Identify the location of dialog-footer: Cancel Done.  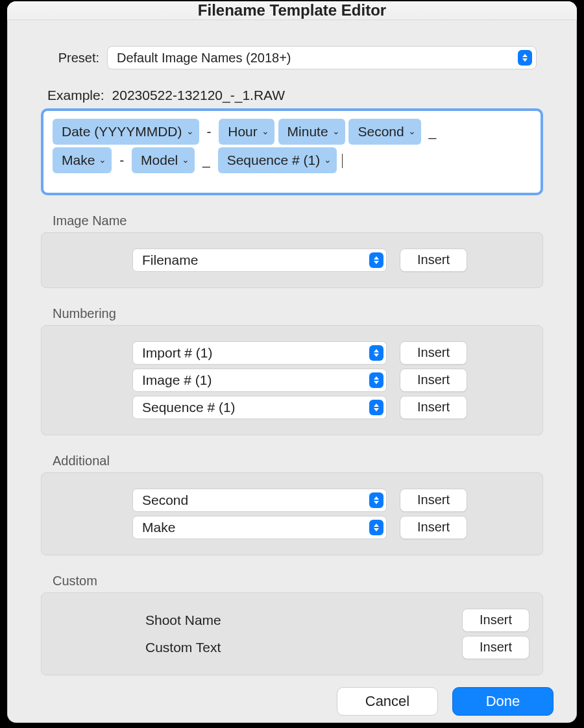
(292, 696).